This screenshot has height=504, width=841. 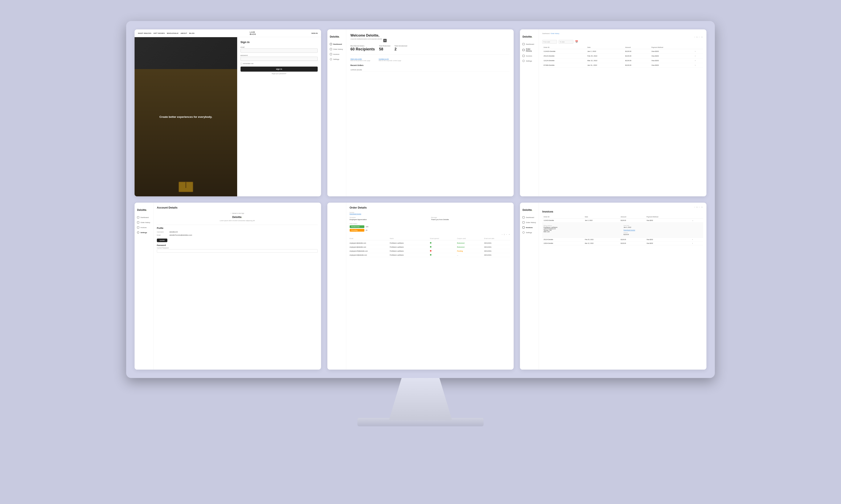 What do you see at coordinates (337, 286) in the screenshot?
I see `od-sidebar` at bounding box center [337, 286].